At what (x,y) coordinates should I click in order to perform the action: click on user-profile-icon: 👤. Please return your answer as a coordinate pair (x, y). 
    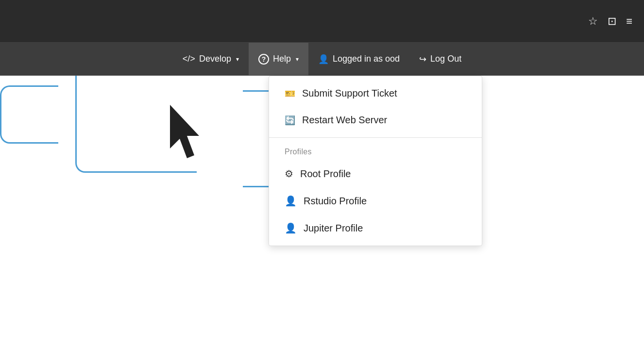
    Looking at the image, I should click on (290, 201).